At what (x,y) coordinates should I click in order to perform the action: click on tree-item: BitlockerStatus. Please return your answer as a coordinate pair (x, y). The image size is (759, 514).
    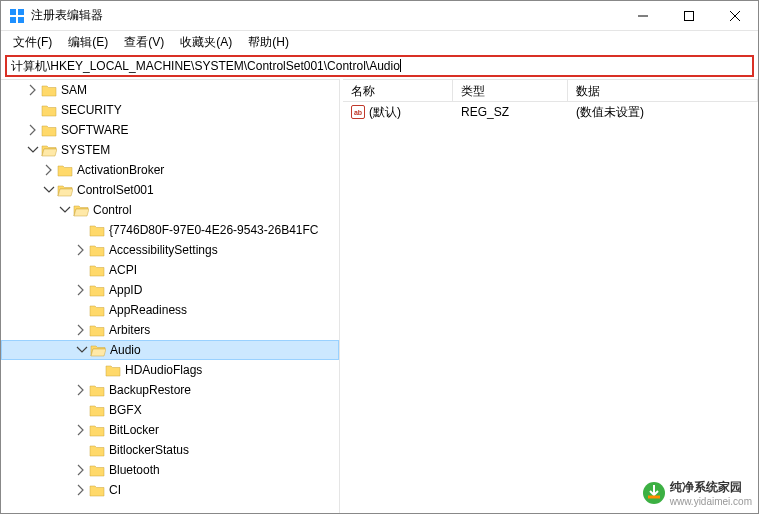
    Looking at the image, I should click on (170, 450).